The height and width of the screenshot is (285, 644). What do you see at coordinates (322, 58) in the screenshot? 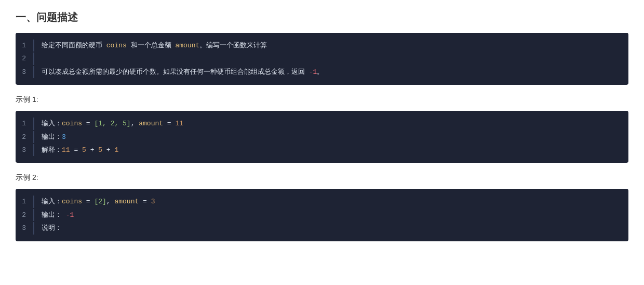
I see `desc-line-2: 2` at bounding box center [322, 58].